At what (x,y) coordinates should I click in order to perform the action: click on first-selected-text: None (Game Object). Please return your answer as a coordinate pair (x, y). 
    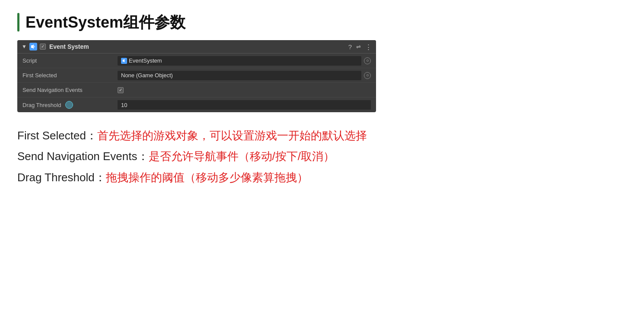
    Looking at the image, I should click on (147, 75).